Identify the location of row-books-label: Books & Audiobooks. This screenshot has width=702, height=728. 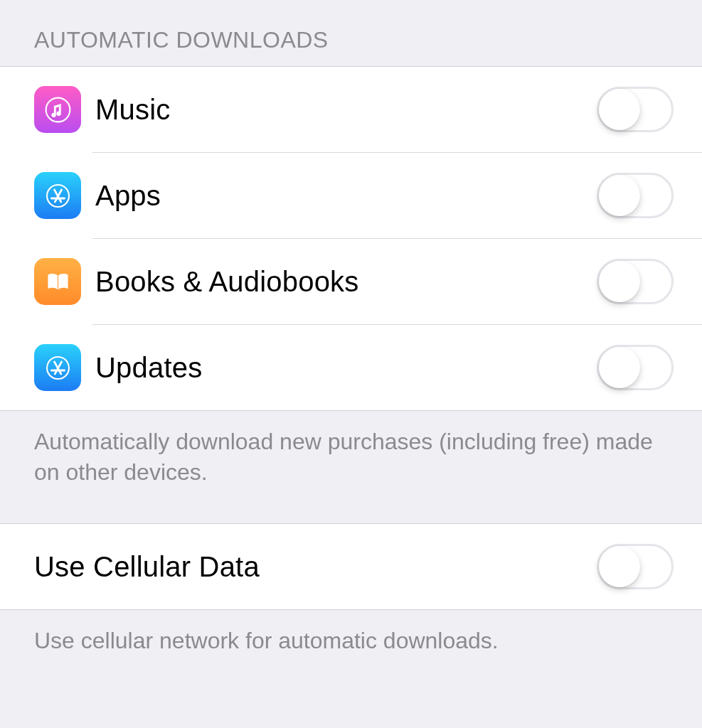
(346, 282).